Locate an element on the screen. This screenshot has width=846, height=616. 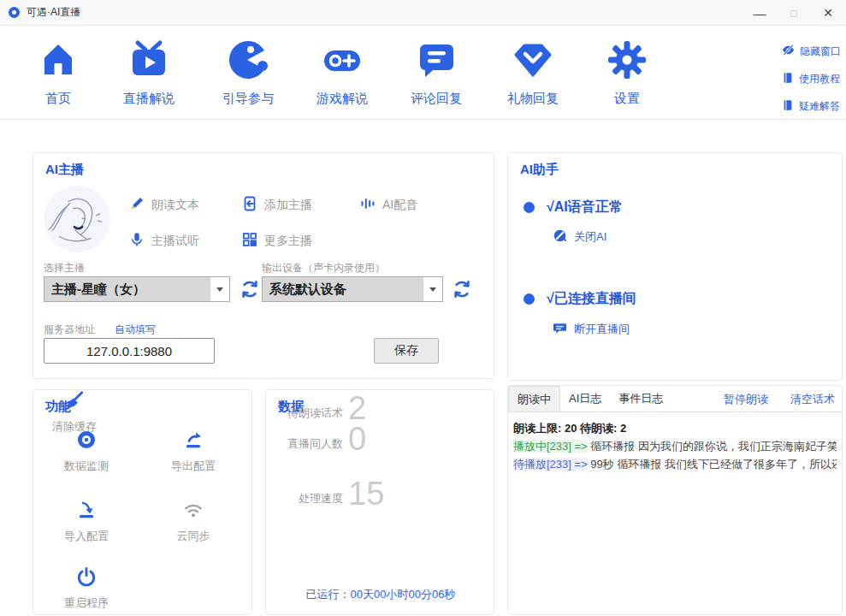
nav-label: 游戏解说 is located at coordinates (342, 99).